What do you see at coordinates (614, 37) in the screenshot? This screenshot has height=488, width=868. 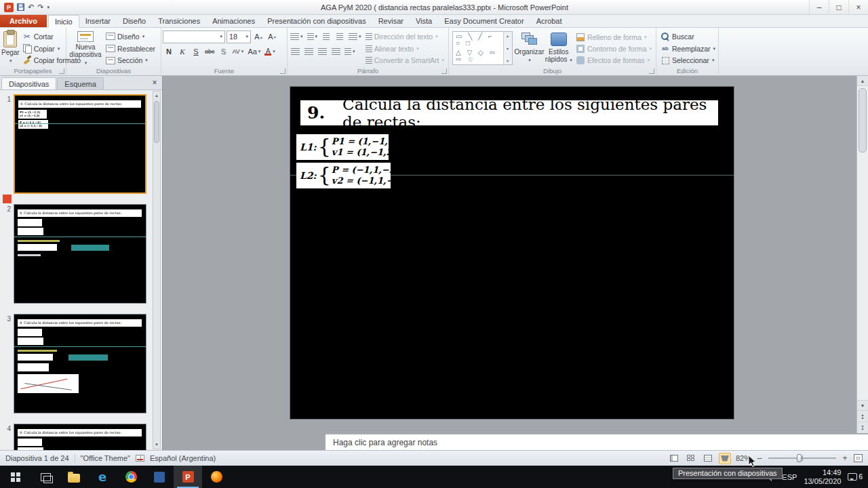 I see `shape-fill-button: Relleno de forma▾` at bounding box center [614, 37].